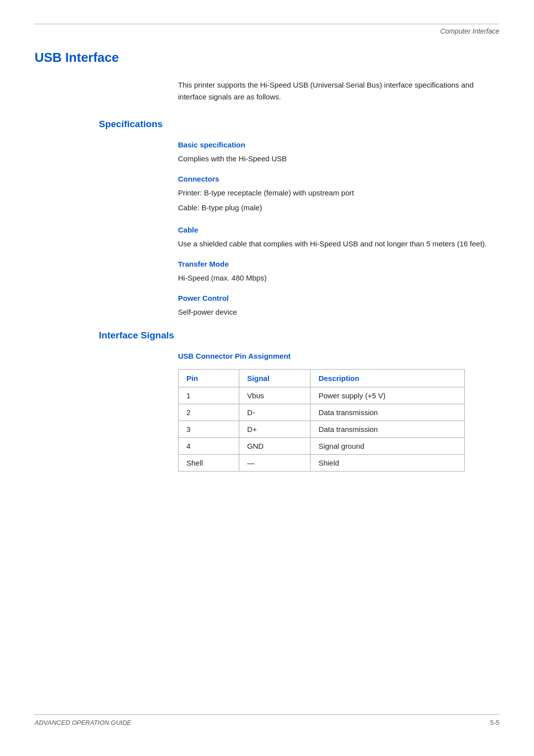 Image resolution: width=534 pixels, height=756 pixels. What do you see at coordinates (339, 159) in the screenshot?
I see `basic-specification-text: Complies with the Hi-Speed USB` at bounding box center [339, 159].